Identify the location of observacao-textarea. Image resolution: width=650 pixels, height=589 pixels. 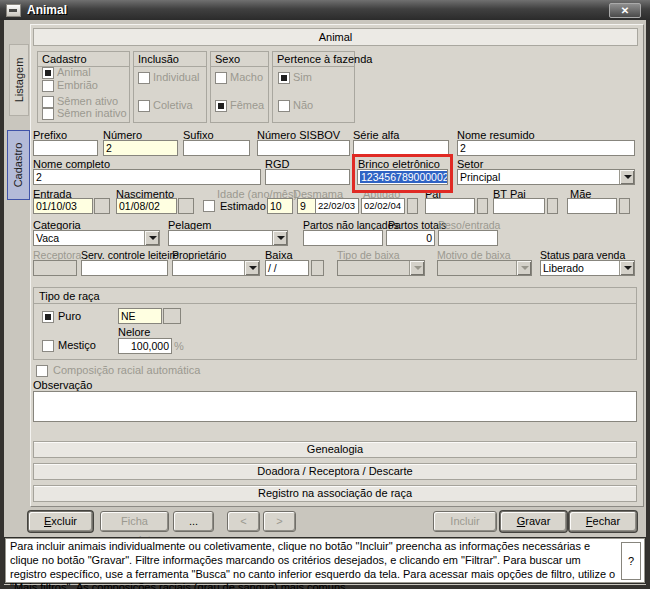
(335, 406).